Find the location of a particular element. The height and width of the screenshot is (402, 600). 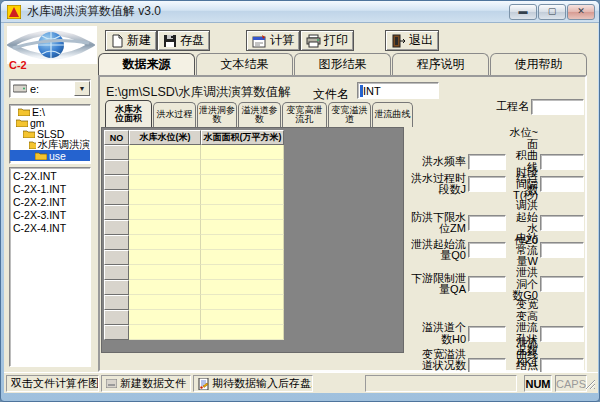

flood-periods-input is located at coordinates (487, 184).